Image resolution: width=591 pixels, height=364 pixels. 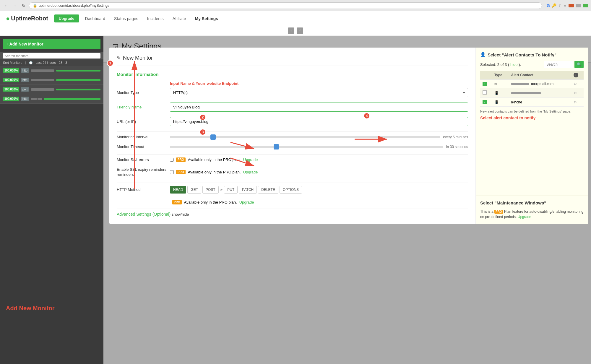 I want to click on advanced-settings: Advanced Settings (Optional) show/hide, so click(x=293, y=214).